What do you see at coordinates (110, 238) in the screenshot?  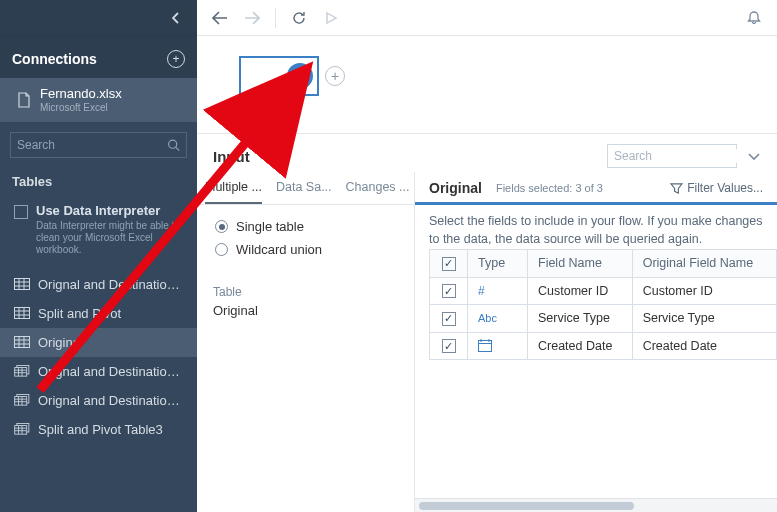 I see `data-interpreter-subtitle: Data Interpreter might be able to clean …` at bounding box center [110, 238].